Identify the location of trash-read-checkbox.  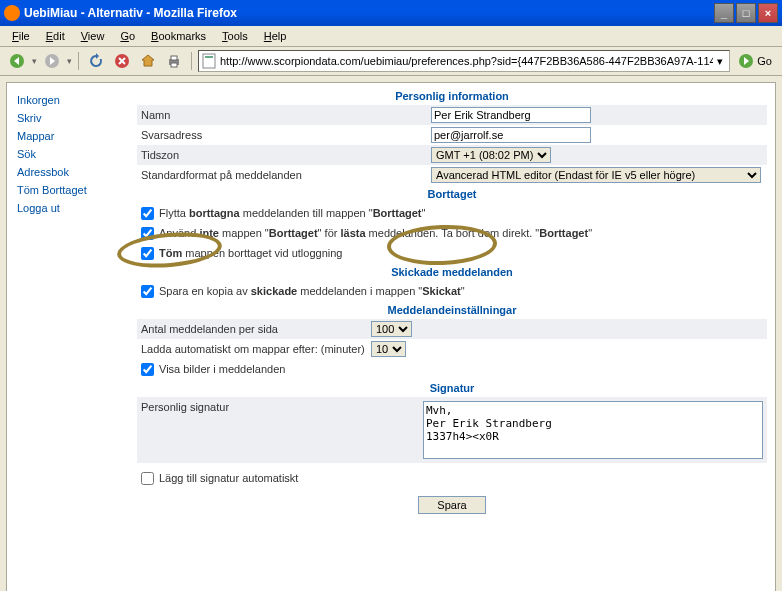
(148, 234).